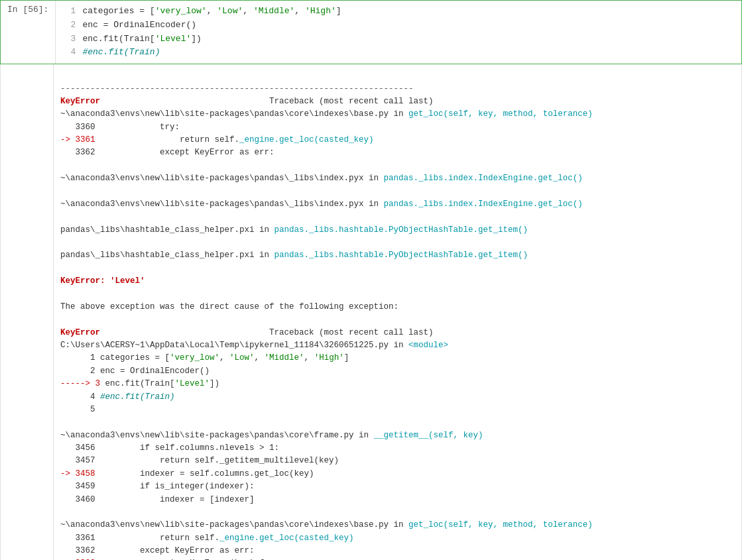 The width and height of the screenshot is (742, 560). What do you see at coordinates (428, 345) in the screenshot?
I see `func-6: <module>` at bounding box center [428, 345].